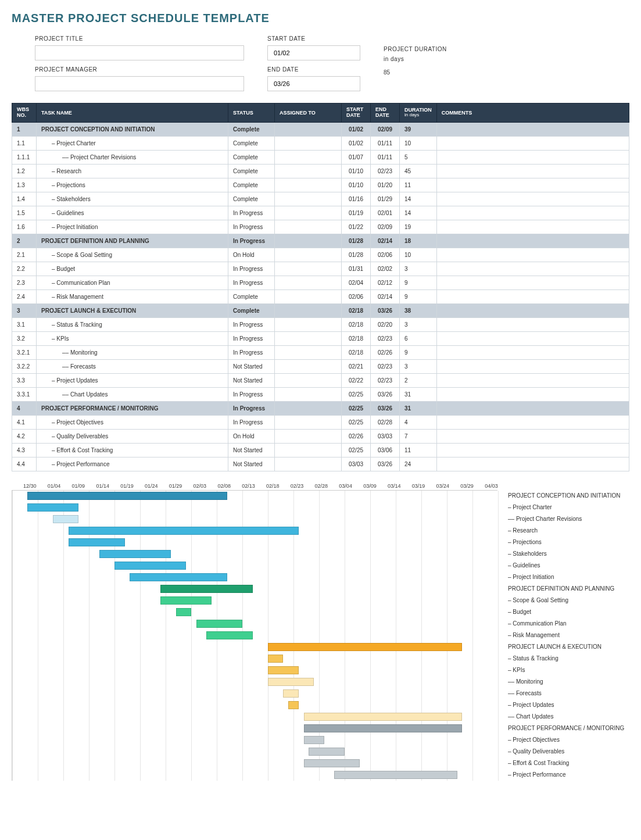 This screenshot has width=641, height=840. I want to click on project-title-input, so click(139, 53).